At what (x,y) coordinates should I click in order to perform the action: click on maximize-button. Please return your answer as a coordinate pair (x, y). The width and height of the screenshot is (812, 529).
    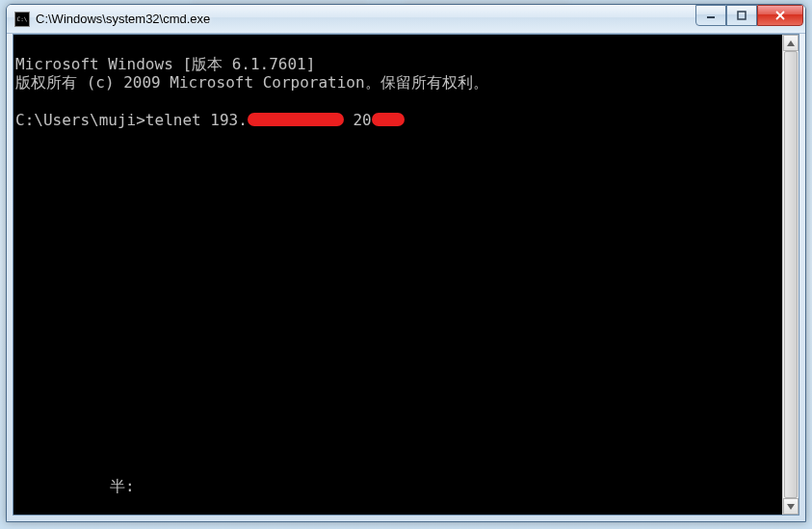
    Looking at the image, I should click on (742, 15).